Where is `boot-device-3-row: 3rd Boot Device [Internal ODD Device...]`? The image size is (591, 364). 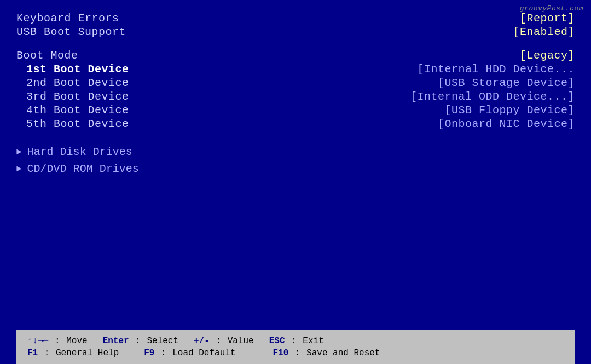
boot-device-3-row: 3rd Boot Device [Internal ODD Device...] is located at coordinates (296, 96).